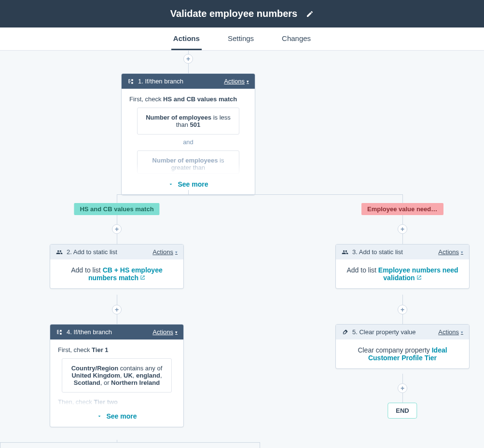 Image resolution: width=484 pixels, height=448 pixels. I want to click on card-title: 5. Clear property value, so click(384, 332).